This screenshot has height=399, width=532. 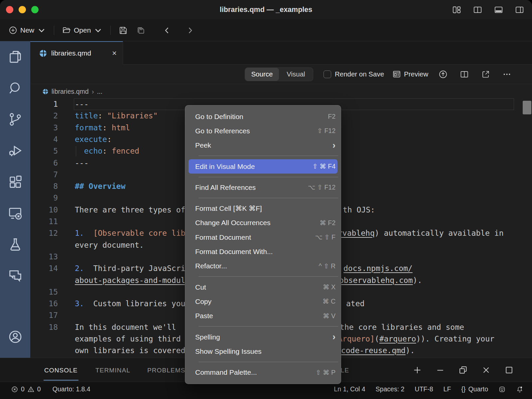 I want to click on status-bar: 0 0 Quarto: 1.8.4 Ln 1, Col 4 Spaces: 2 …, so click(x=266, y=390).